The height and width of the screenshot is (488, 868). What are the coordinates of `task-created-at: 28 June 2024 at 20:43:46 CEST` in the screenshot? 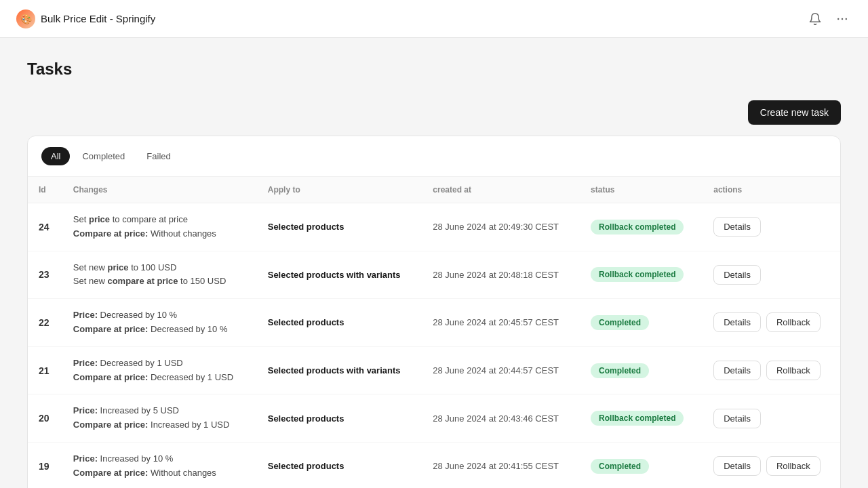 It's located at (500, 419).